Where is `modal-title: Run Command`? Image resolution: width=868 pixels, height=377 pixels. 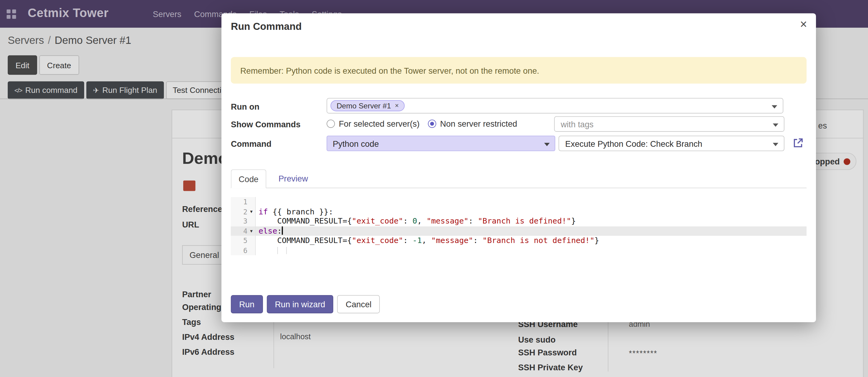
modal-title: Run Command is located at coordinates (266, 27).